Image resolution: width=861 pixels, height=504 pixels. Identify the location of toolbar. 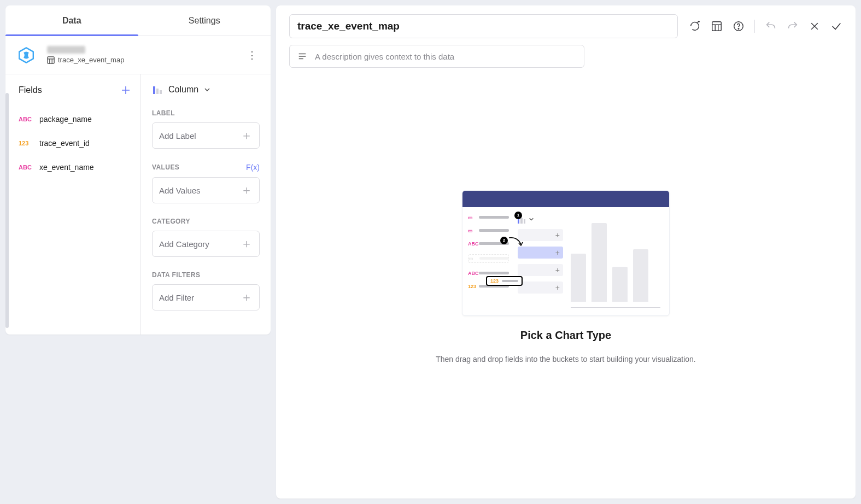
(765, 26).